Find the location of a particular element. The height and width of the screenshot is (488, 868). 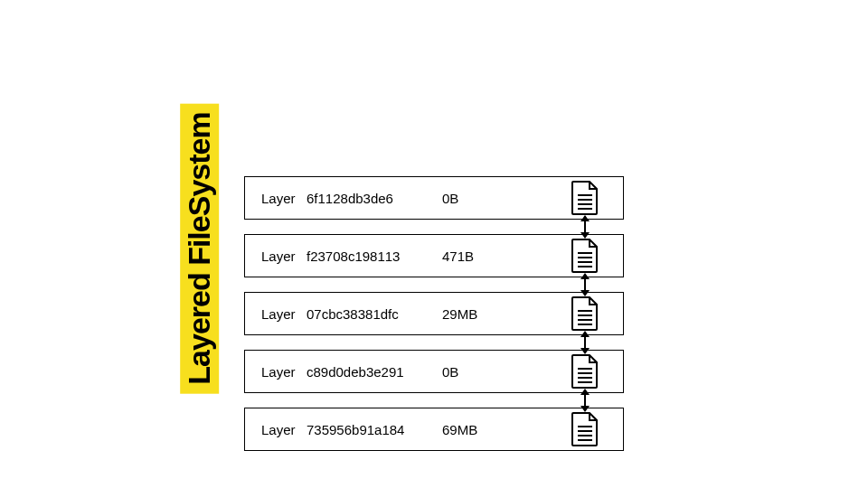

layer-size: 471B is located at coordinates (474, 257).